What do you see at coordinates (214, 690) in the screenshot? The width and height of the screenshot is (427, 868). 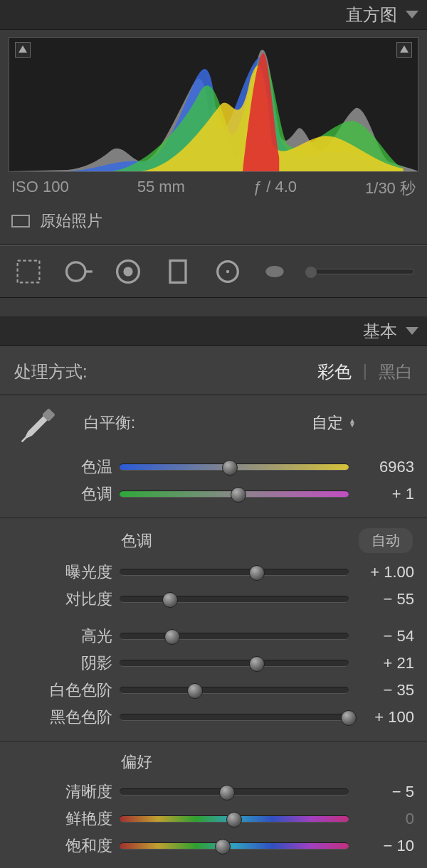 I see `slider-whites: 白色色阶 − 35` at bounding box center [214, 690].